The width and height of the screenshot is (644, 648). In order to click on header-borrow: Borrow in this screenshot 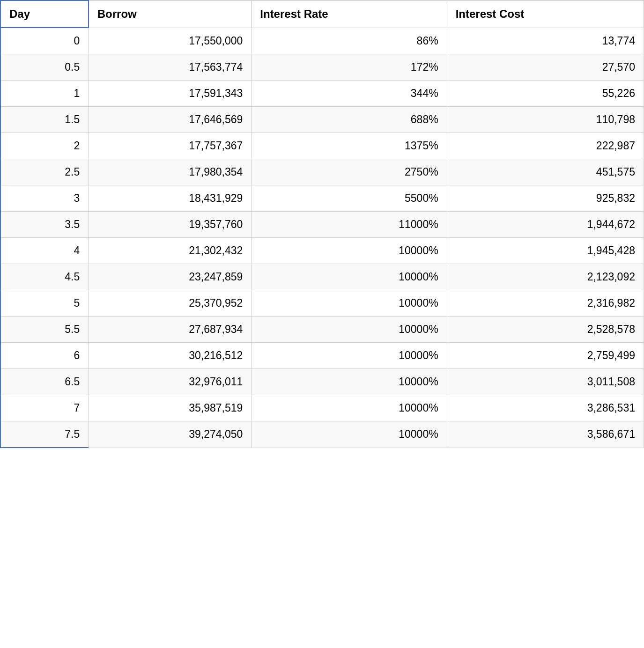, I will do `click(170, 14)`.